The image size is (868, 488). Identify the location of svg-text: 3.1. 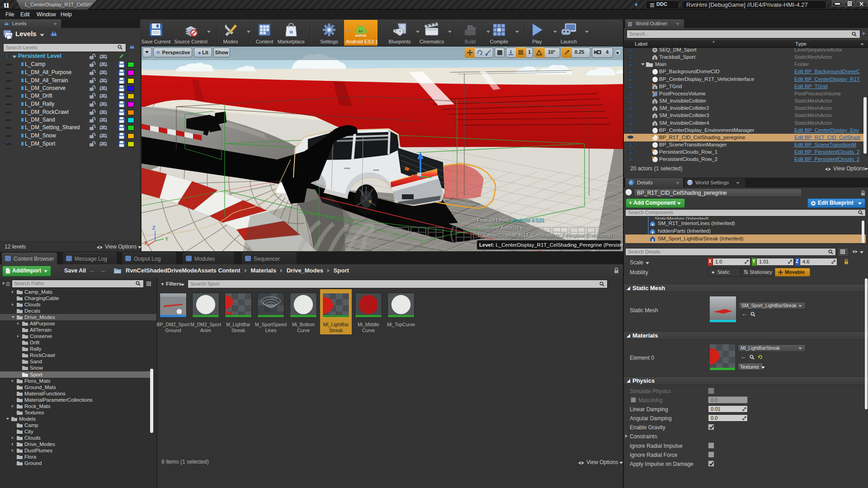
(361, 31).